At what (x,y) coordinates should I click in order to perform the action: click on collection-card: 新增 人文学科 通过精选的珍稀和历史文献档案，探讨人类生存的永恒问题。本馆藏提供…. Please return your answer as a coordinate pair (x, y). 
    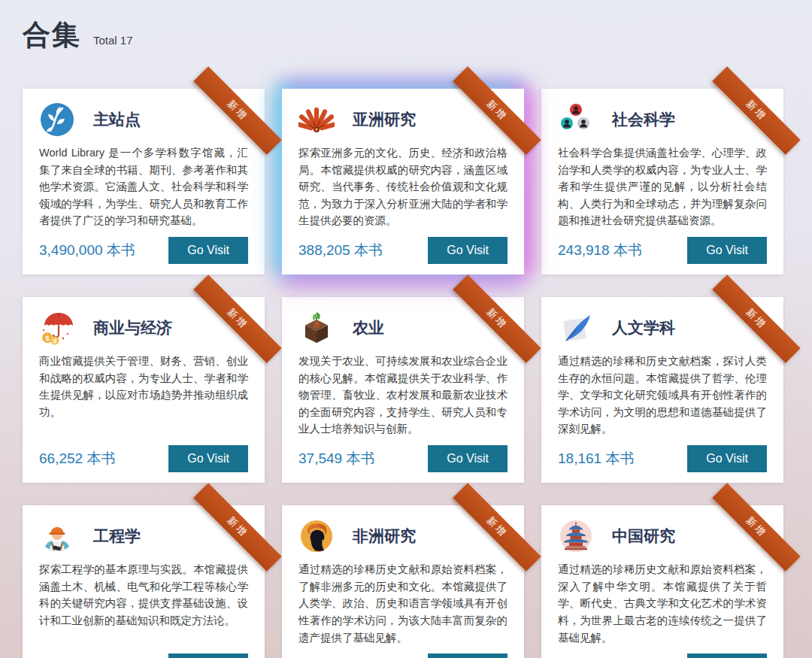
    Looking at the image, I should click on (662, 390).